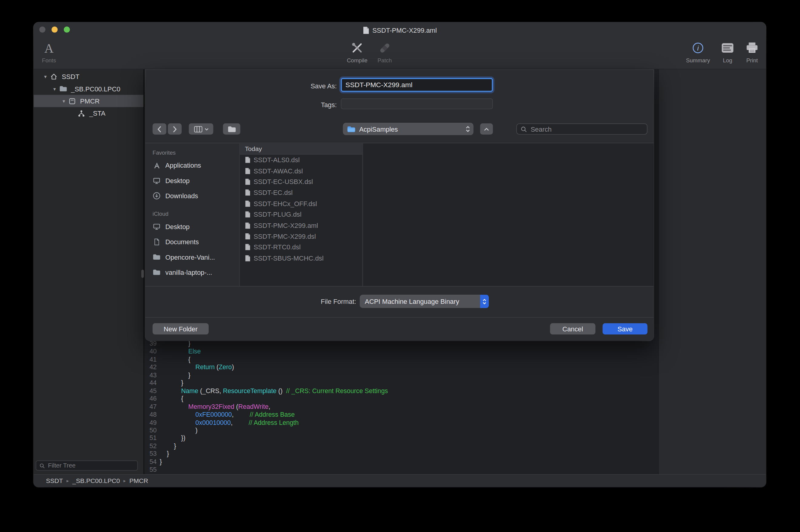 The width and height of the screenshot is (800, 532). Describe the element at coordinates (195, 166) in the screenshot. I see `sidebar-item-applications: Applications` at that location.